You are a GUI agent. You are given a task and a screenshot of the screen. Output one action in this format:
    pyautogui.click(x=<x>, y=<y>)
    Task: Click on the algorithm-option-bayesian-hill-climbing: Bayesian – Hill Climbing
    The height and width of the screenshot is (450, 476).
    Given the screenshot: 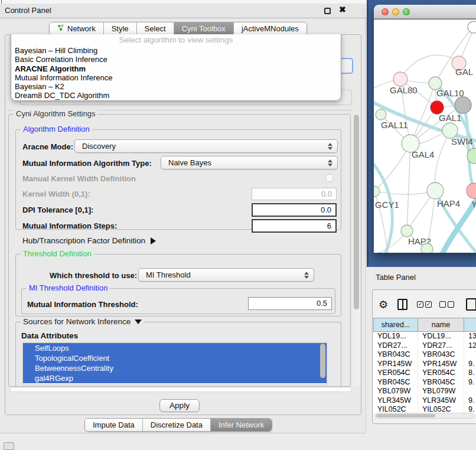 What is the action you would take?
    pyautogui.click(x=176, y=51)
    